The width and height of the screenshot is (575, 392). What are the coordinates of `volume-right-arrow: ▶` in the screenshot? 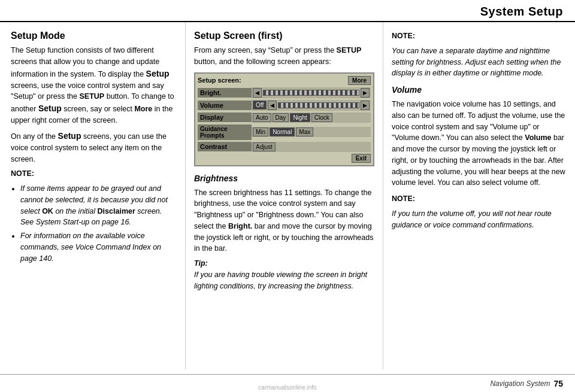 It's located at (365, 105).